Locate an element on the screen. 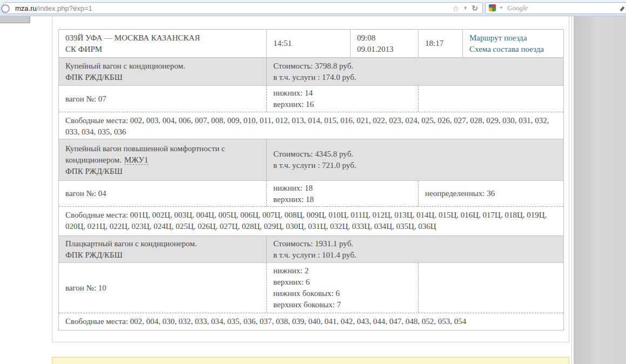 This screenshot has height=364, width=626. seat-count: верхних боковых: 7 is located at coordinates (343, 305).